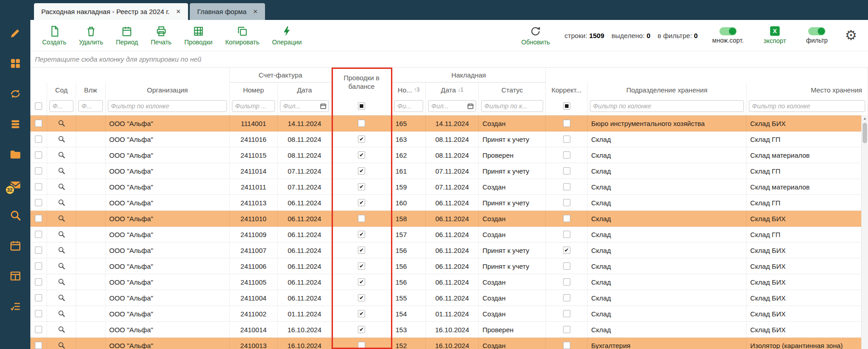 The width and height of the screenshot is (868, 349). I want to click on column-header-waybill-number: Но... ↑3, so click(409, 90).